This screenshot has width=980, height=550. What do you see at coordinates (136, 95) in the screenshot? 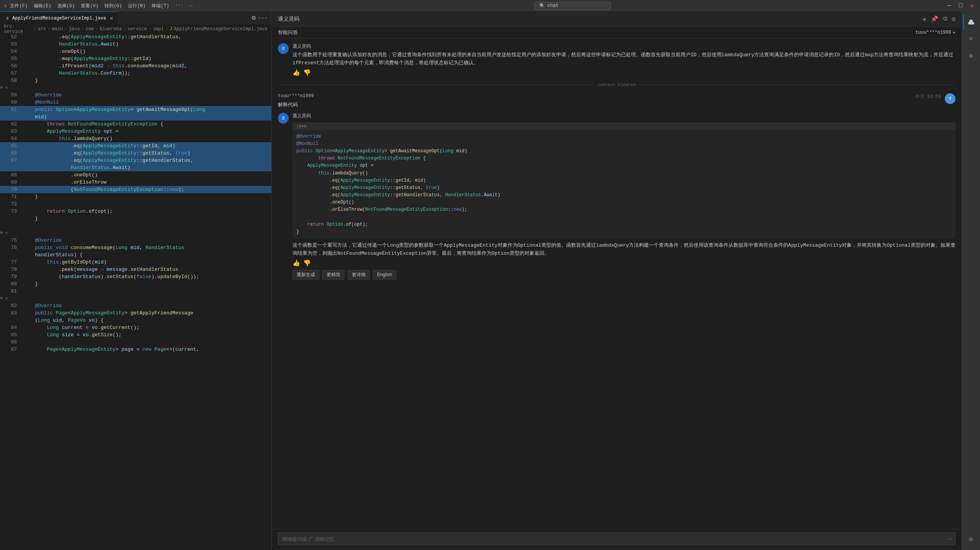
I see `code-line-59: 59 @Override` at bounding box center [136, 95].